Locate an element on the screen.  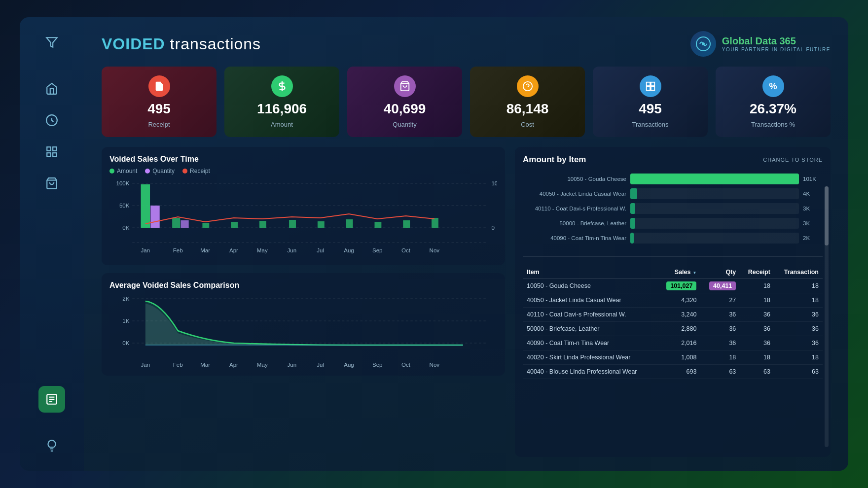
kpi-transactions: 495 Transactions is located at coordinates (650, 102).